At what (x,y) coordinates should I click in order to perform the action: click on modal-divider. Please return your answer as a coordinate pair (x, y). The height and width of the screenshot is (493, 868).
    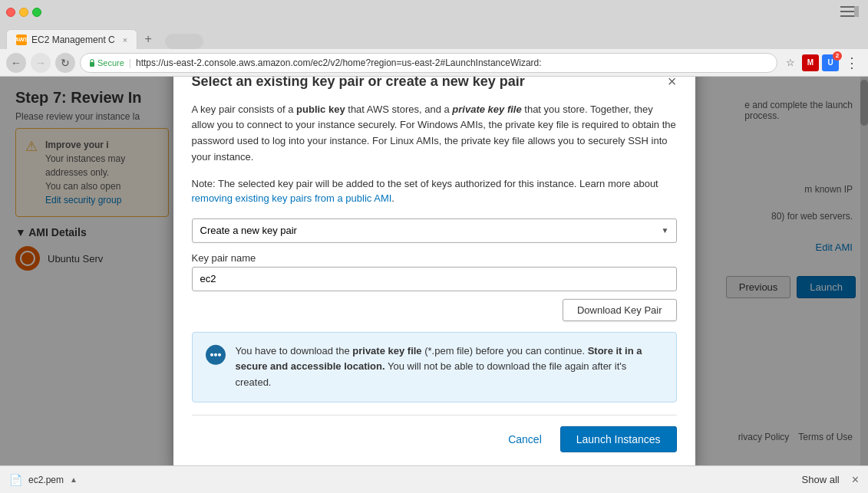
    Looking at the image, I should click on (434, 416).